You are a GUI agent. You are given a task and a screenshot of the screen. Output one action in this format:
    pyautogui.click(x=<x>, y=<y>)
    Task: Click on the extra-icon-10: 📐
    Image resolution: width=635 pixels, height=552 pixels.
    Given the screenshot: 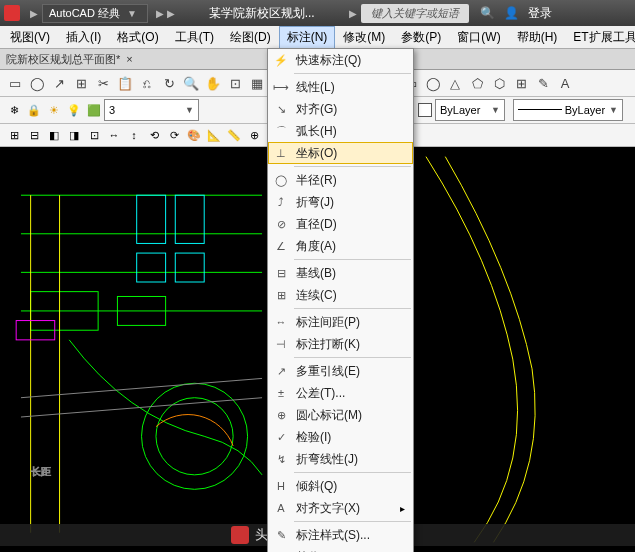 What is the action you would take?
    pyautogui.click(x=214, y=135)
    